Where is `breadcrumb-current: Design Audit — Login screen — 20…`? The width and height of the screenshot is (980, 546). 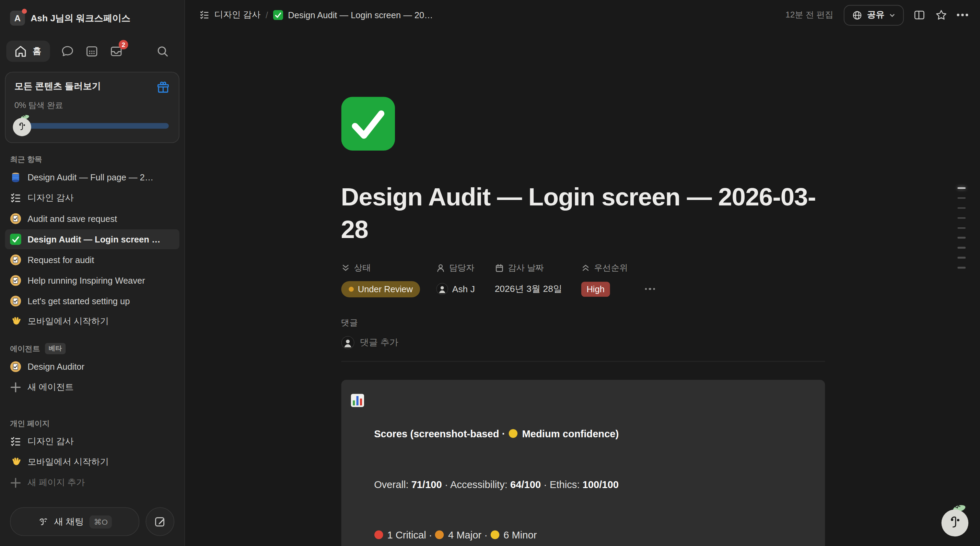 breadcrumb-current: Design Audit — Login screen — 20… is located at coordinates (360, 15).